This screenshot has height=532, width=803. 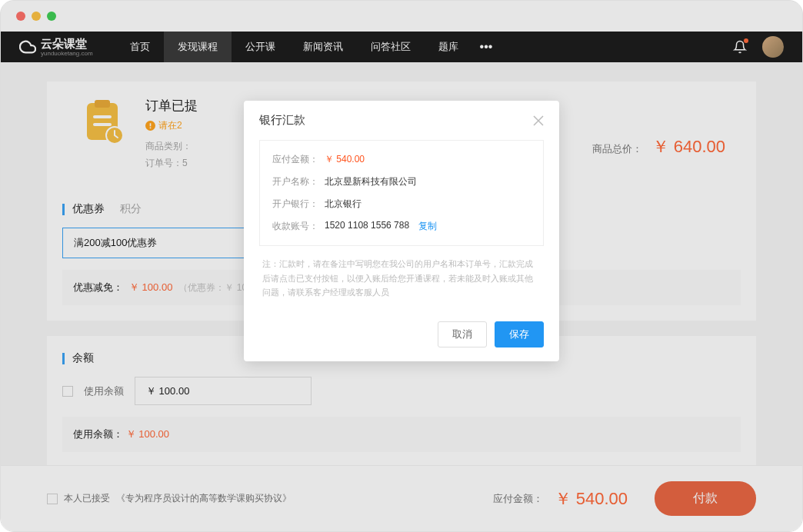 I want to click on bank-label: 开户银行：, so click(x=298, y=204).